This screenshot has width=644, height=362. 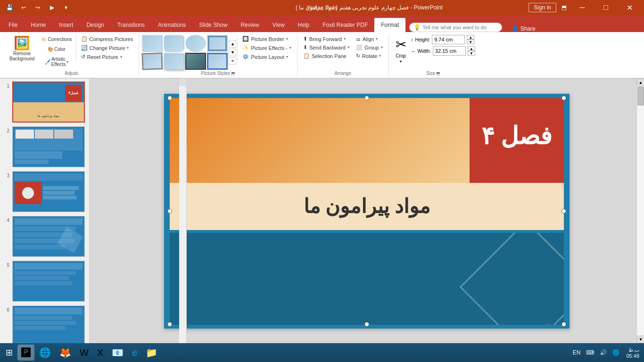 I want to click on reset-picture-button: ↺ Reset Picture ▾, so click(x=107, y=57).